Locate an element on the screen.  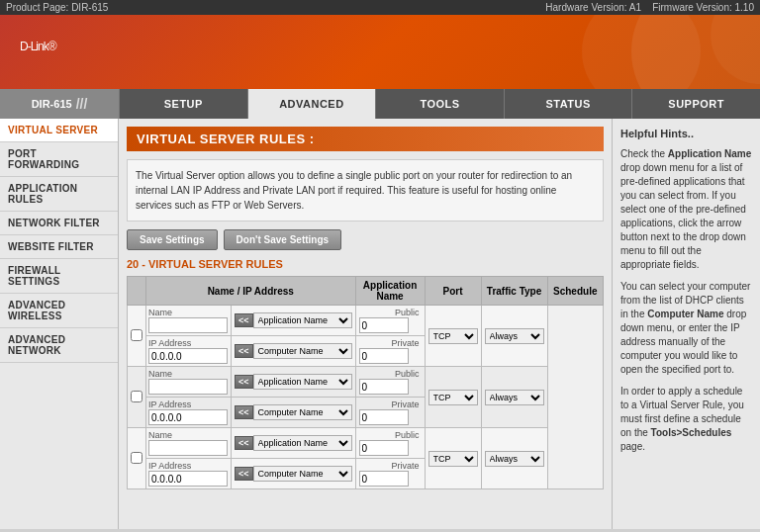
page-title: VIRTUAL SERVER RULES : is located at coordinates (365, 138).